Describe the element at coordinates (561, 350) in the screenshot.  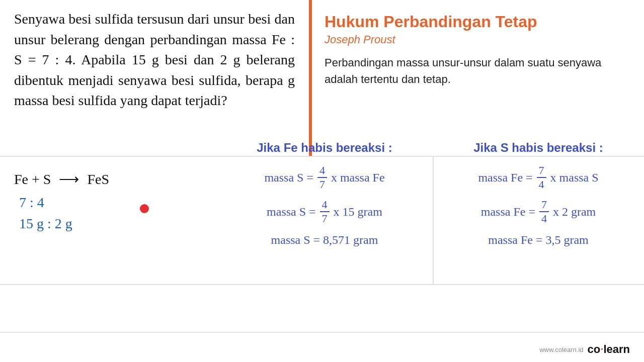
I see `logo-url: www.colearn.id` at that location.